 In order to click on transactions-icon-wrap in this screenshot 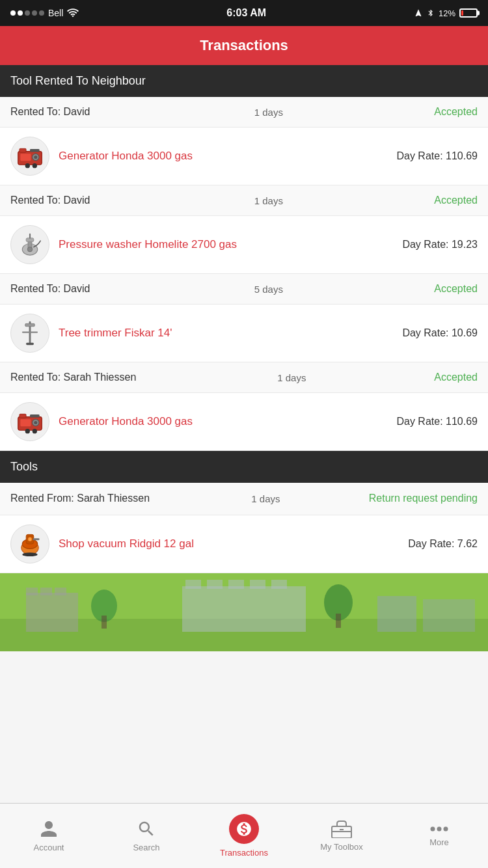, I will do `click(244, 829)`.